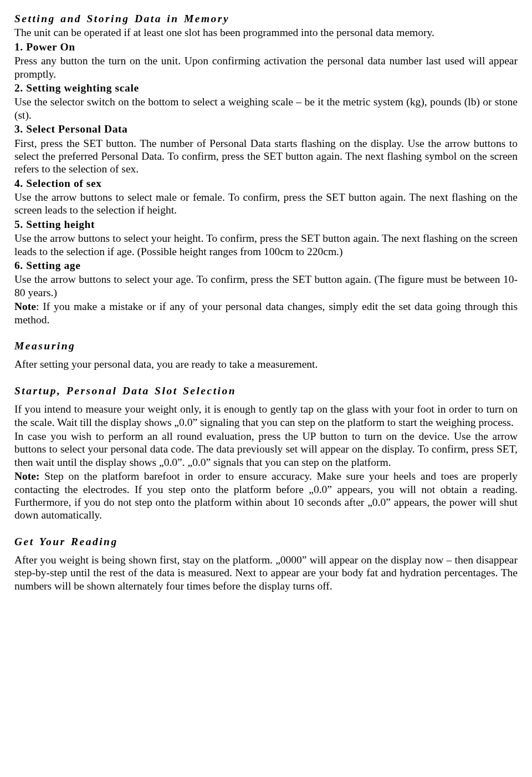  What do you see at coordinates (266, 68) in the screenshot?
I see `step-1-text: Press any button the turn on the unit. U…` at bounding box center [266, 68].